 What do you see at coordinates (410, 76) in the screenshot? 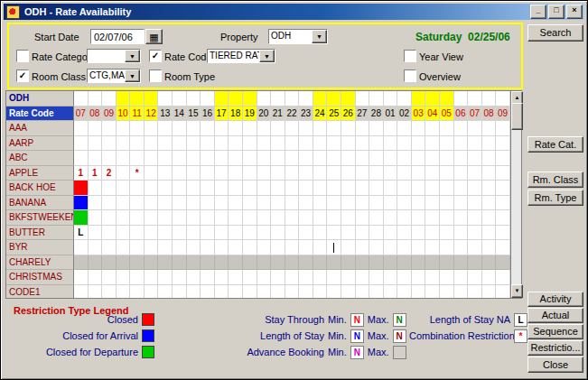
I see `overview-checkbox` at bounding box center [410, 76].